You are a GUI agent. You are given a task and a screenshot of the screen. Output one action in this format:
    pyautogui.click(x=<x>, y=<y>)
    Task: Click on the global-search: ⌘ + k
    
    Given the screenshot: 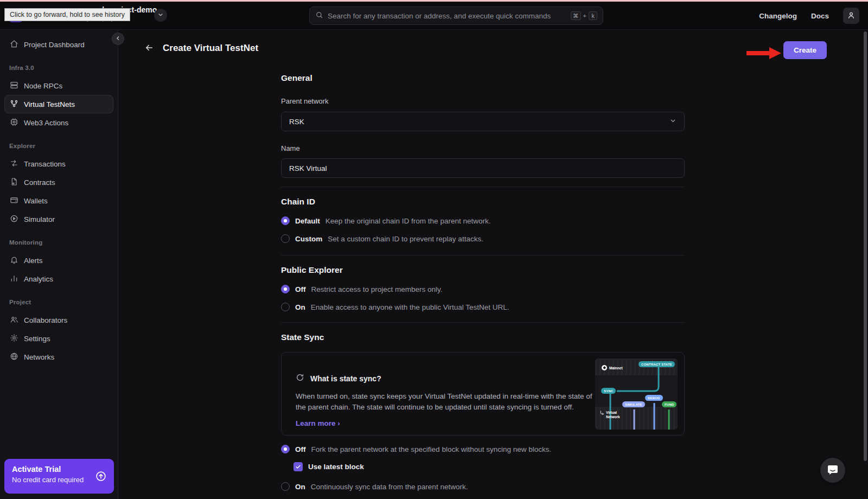 What is the action you would take?
    pyautogui.click(x=456, y=16)
    